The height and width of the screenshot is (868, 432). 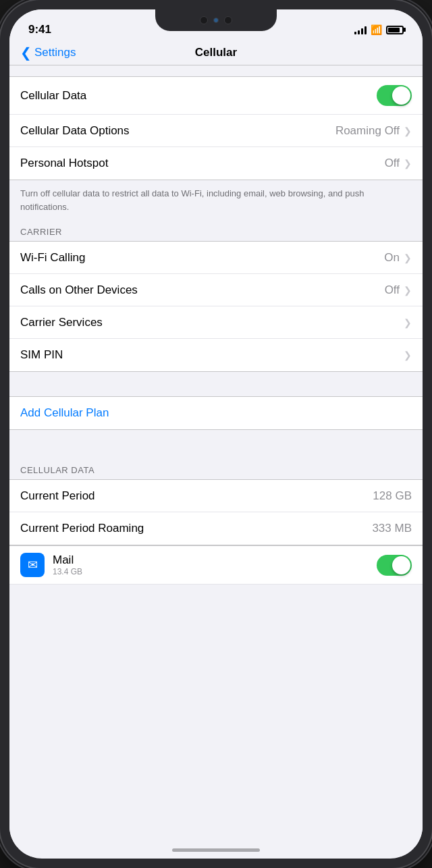 What do you see at coordinates (216, 20) in the screenshot?
I see `notch-sensor` at bounding box center [216, 20].